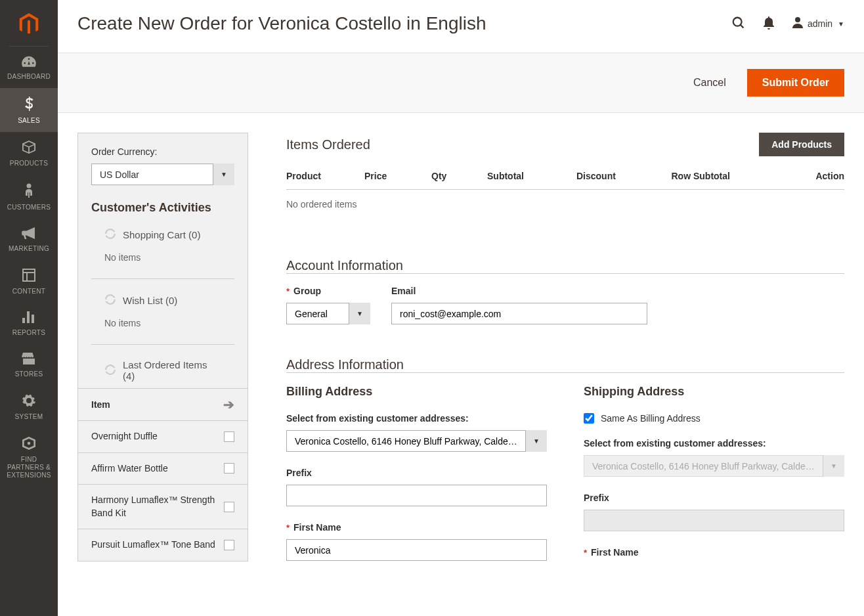  What do you see at coordinates (29, 417) in the screenshot?
I see `nav-label: SYSTEM` at bounding box center [29, 417].